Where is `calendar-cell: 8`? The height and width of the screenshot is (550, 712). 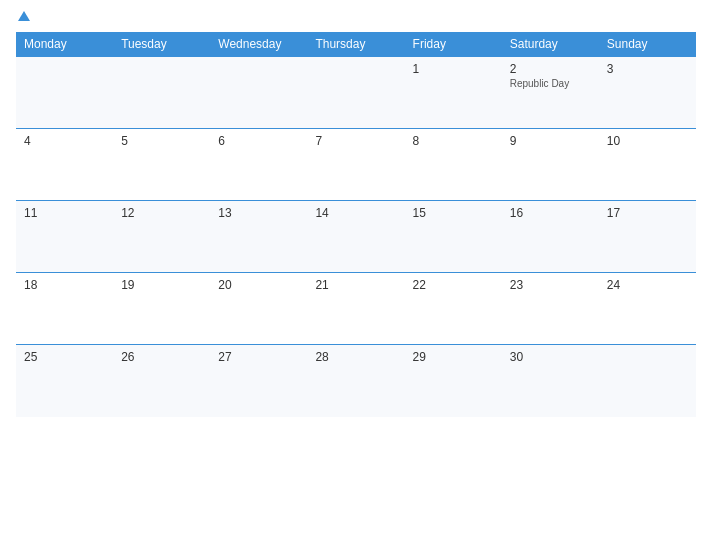 calendar-cell: 8 is located at coordinates (454, 165).